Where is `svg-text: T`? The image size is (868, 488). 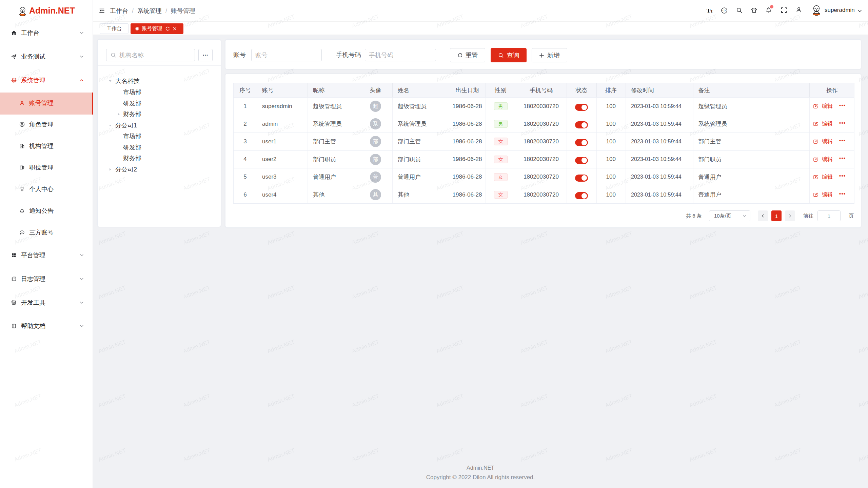
svg-text: T is located at coordinates (712, 11).